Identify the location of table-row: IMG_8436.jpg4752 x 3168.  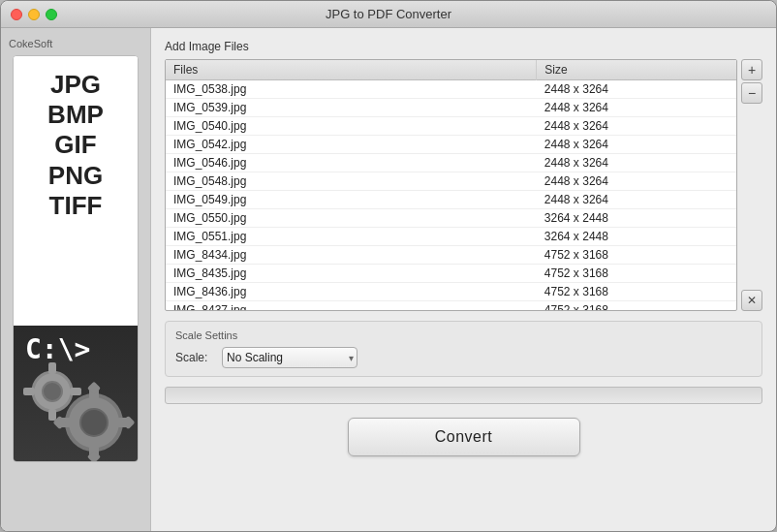
(451, 293).